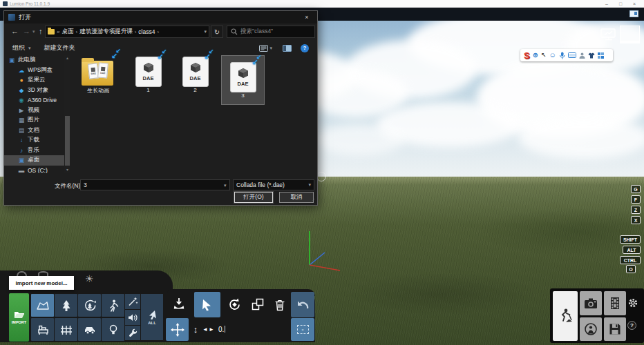 The image size is (644, 345). What do you see at coordinates (51, 32) in the screenshot?
I see `folder-icon` at bounding box center [51, 32].